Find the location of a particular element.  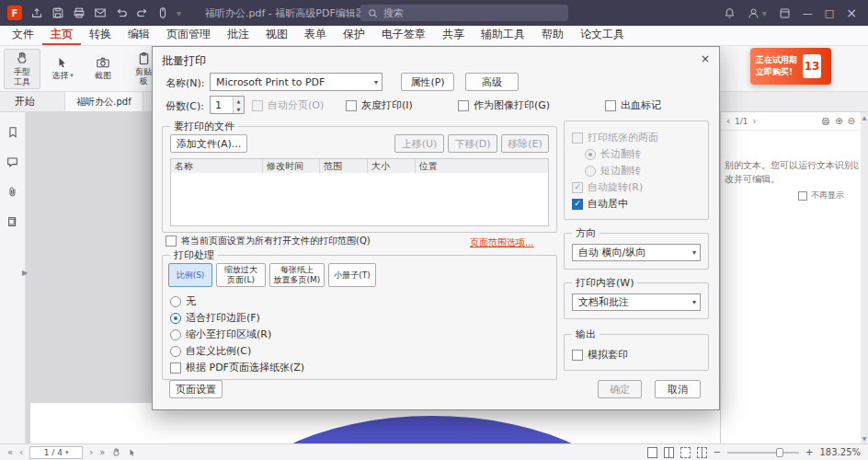

document-tab: 福听办公.pdf is located at coordinates (104, 101).